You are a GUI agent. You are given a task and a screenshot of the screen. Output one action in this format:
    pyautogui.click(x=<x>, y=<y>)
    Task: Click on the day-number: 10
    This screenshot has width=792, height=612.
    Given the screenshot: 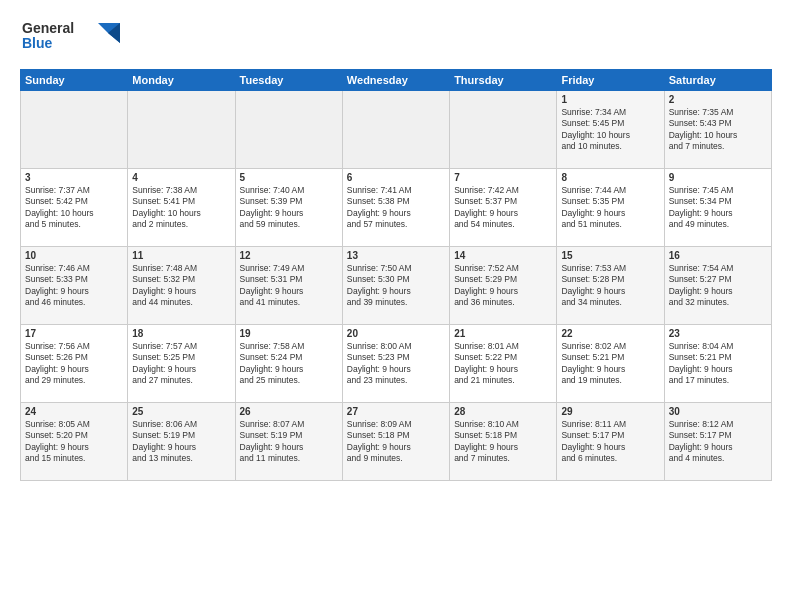 What is the action you would take?
    pyautogui.click(x=74, y=256)
    